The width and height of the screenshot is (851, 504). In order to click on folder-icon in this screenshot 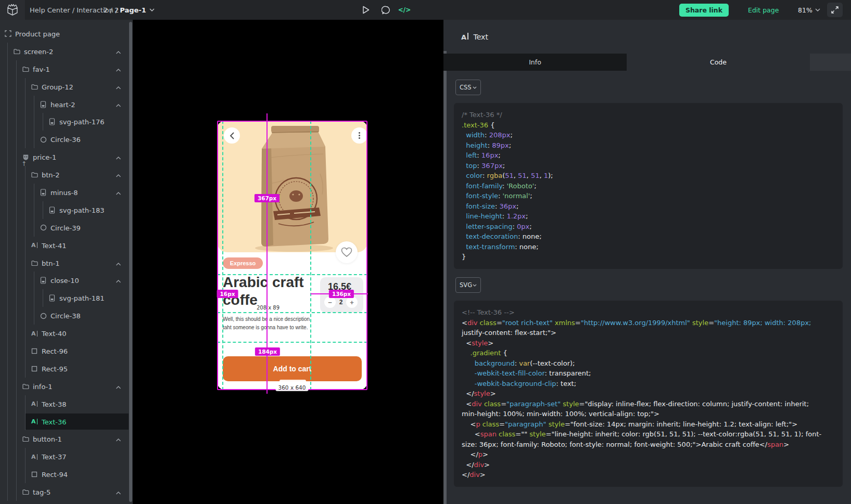, I will do `click(26, 69)`.